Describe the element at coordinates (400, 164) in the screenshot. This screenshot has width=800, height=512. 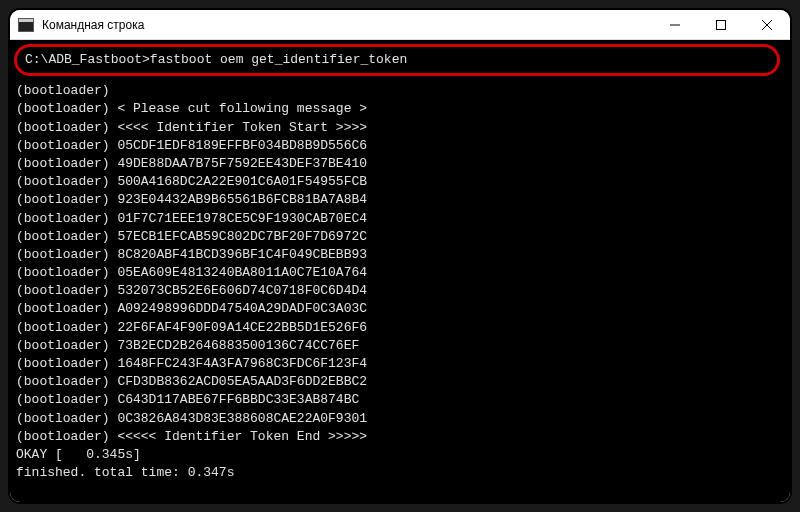
I see `terminal-line: (bootloader) 49DE88DAA7B75F7592EE43DEF37…` at that location.